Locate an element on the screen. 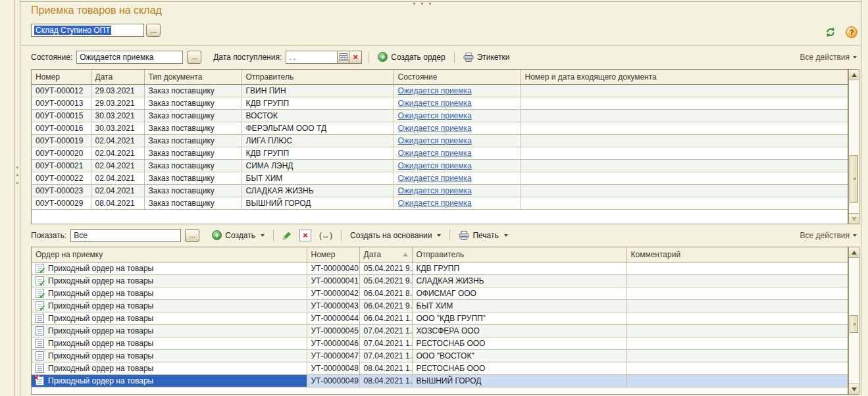 Image resolution: width=868 pixels, height=396 pixels. orders-table-row: 00УТ-00001630.03.2021Заказ поставщикуФЕР… is located at coordinates (440, 128).